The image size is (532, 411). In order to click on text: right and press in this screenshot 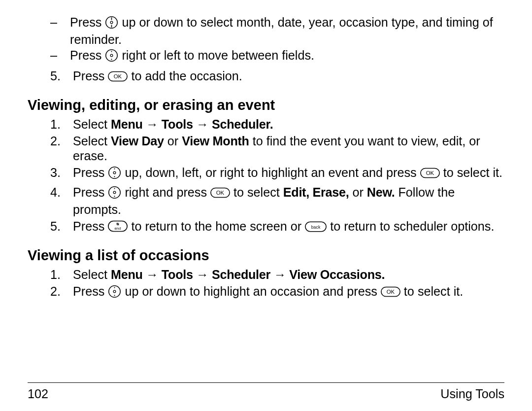, I will do `click(166, 192)`.